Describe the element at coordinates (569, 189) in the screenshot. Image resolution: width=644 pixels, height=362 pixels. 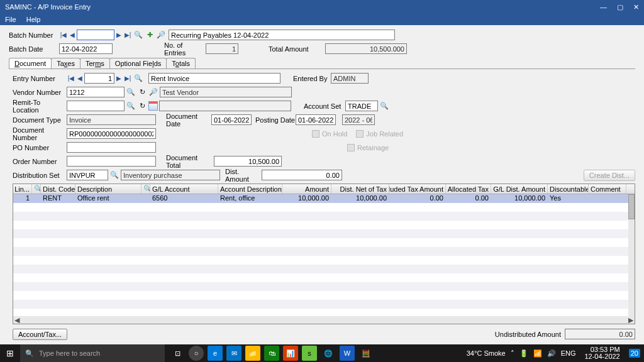
I see `col-discountable: Discountable` at that location.